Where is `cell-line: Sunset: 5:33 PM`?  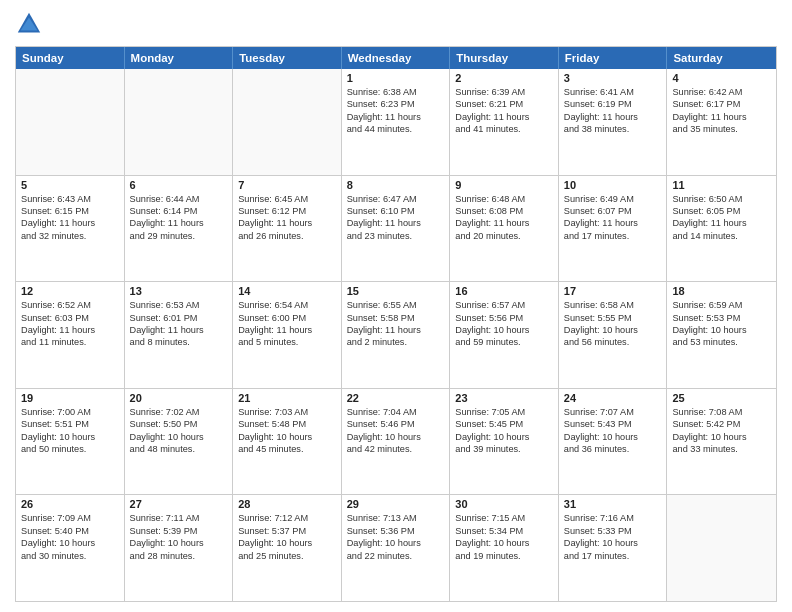
cell-line: Sunset: 5:33 PM is located at coordinates (613, 531).